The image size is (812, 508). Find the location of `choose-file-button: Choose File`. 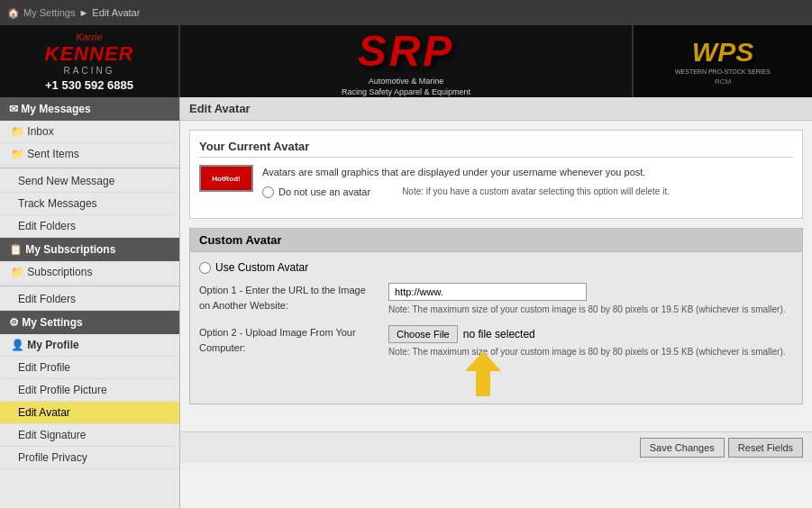

choose-file-button: Choose File is located at coordinates (424, 334).